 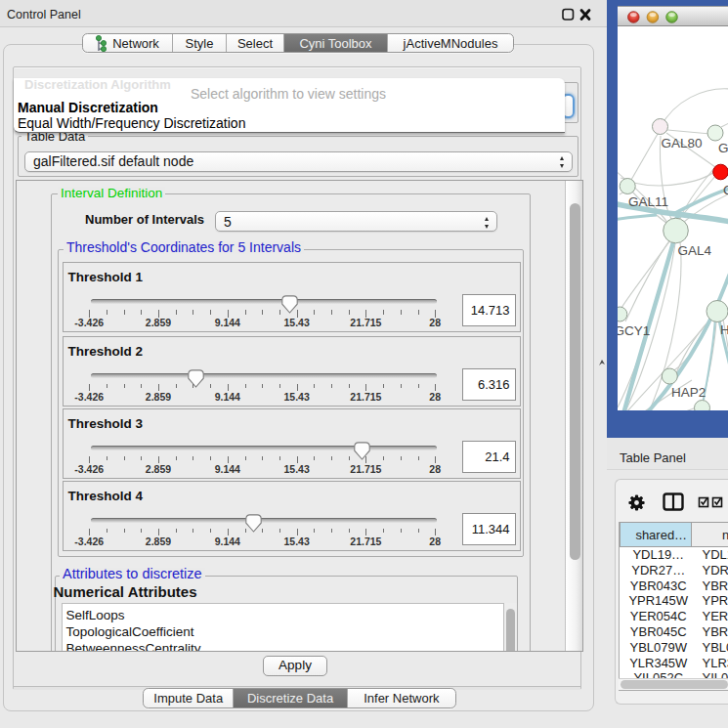 I want to click on svg-text: C, so click(x=725, y=190).